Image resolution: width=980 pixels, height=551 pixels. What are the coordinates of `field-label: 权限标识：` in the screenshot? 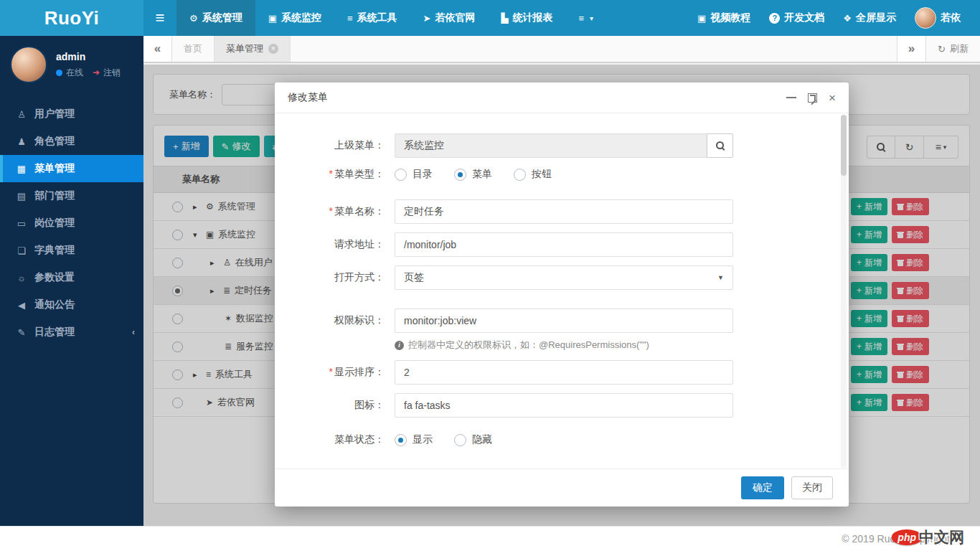 It's located at (355, 321).